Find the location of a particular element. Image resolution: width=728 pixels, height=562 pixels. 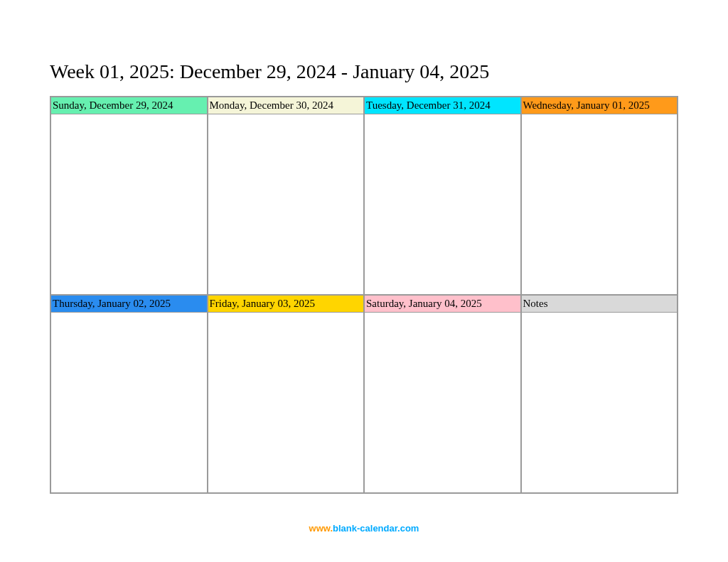

day-cell-wednesday: Wednesday, January 01, 2025 is located at coordinates (600, 196).